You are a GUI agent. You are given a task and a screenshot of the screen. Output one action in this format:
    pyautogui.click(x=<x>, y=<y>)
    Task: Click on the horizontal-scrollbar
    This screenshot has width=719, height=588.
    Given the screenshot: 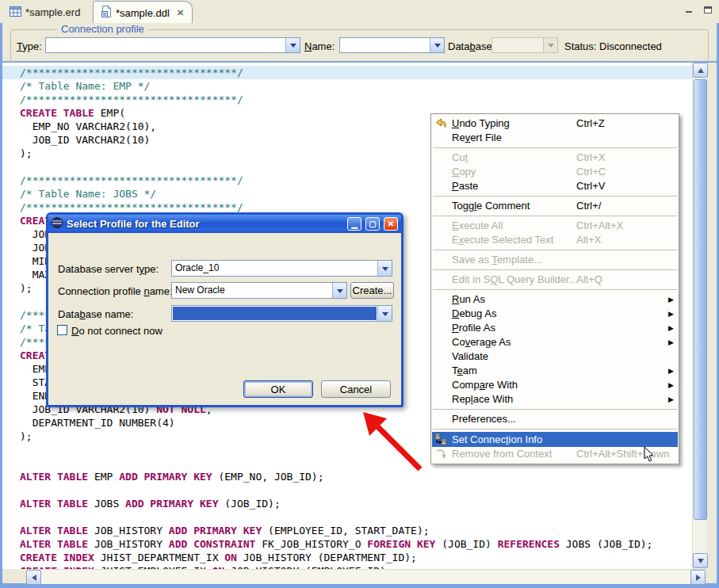 What is the action you would take?
    pyautogui.click(x=366, y=577)
    